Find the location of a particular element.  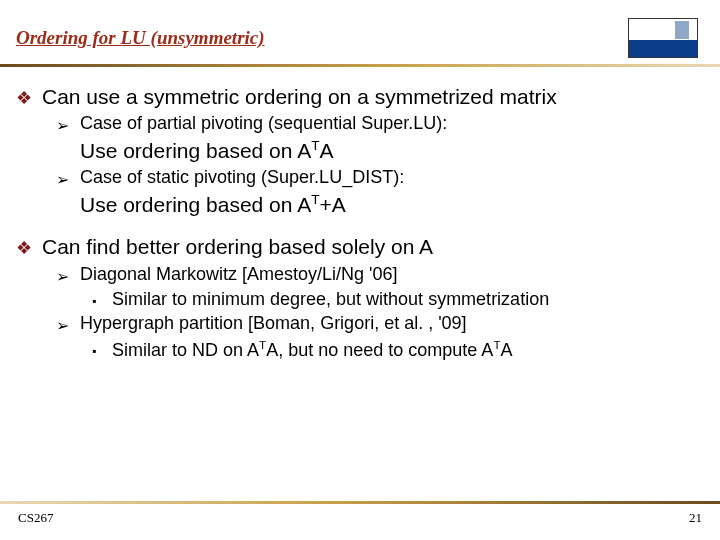

point-1-sub-2: Case of static pivoting (Super.LU_DIST): is located at coordinates (242, 178).